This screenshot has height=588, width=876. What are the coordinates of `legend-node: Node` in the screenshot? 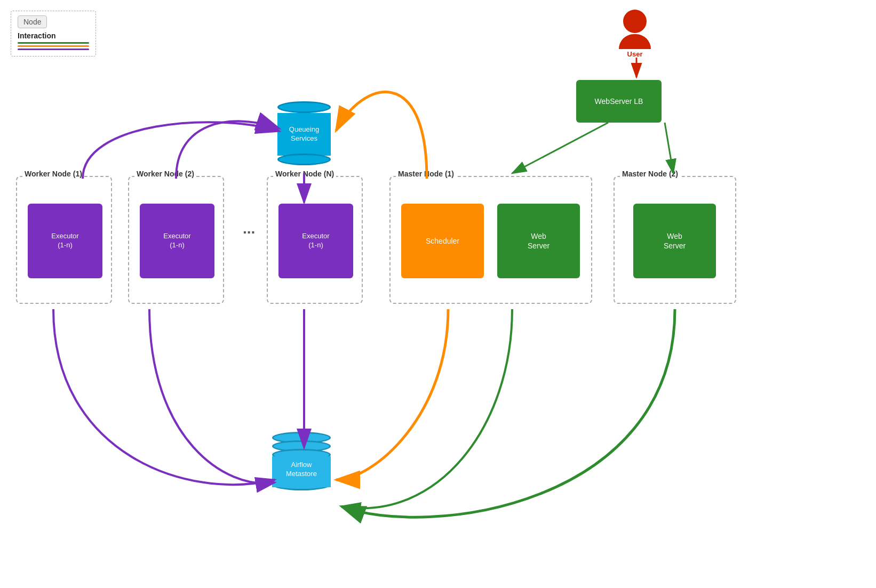 It's located at (32, 22).